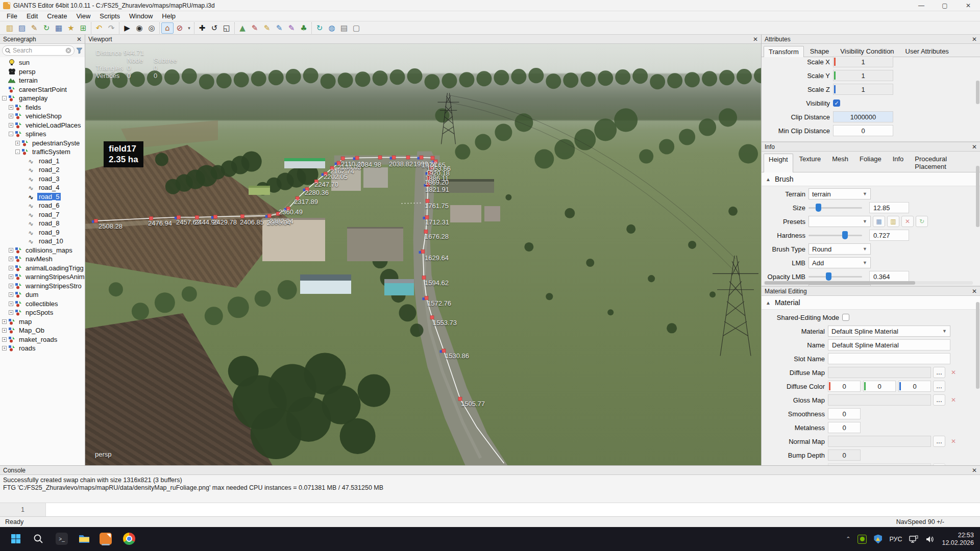 This screenshot has width=980, height=551. Describe the element at coordinates (42, 188) in the screenshot. I see `scenegraph-item-road_4: ∿road_4` at that location.